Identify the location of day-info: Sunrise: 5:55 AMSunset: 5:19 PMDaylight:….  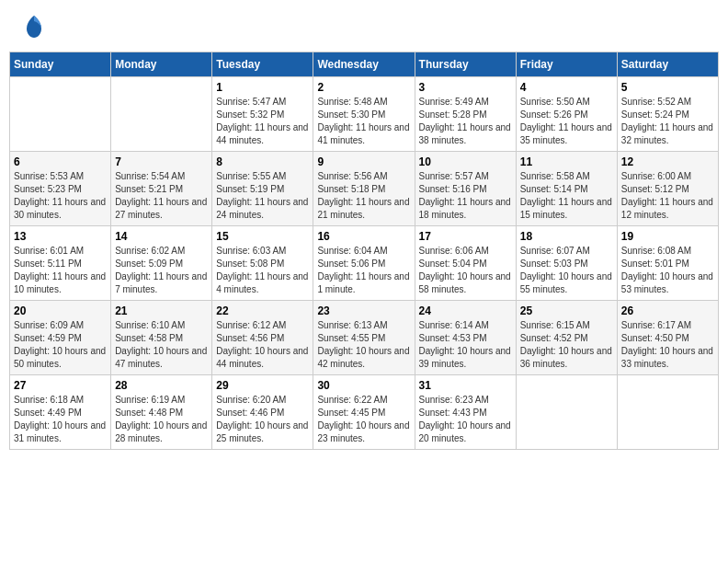
(263, 196).